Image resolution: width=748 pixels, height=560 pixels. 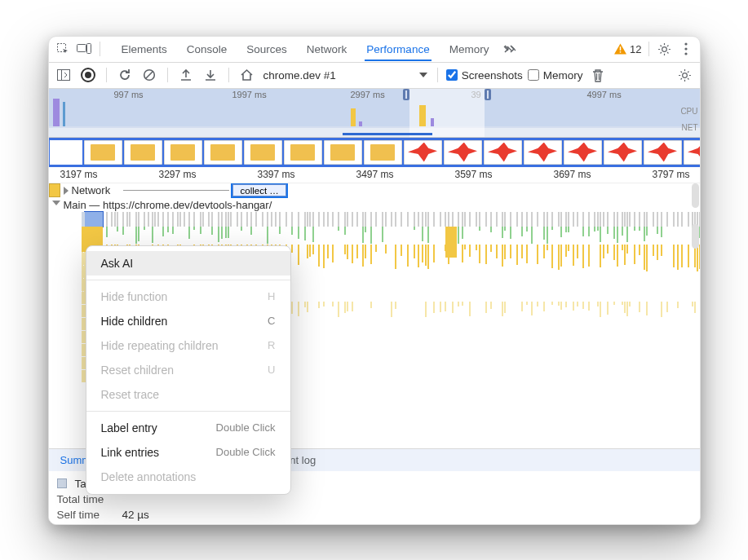 What do you see at coordinates (62, 483) in the screenshot?
I see `task-color-swatch` at bounding box center [62, 483].